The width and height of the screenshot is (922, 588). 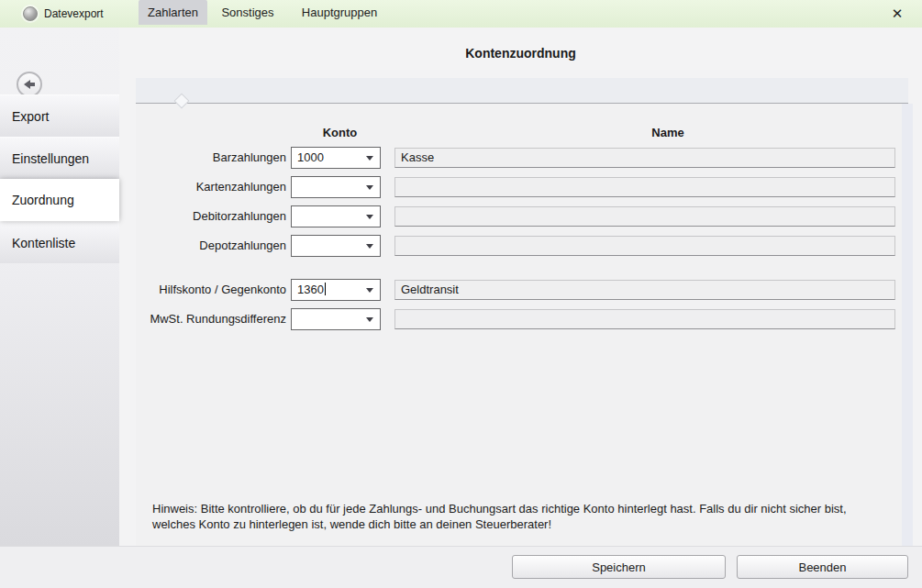 I want to click on row-mwst-rundungsdifferenz: MwSt. Rundungsdifferenz, so click(x=522, y=319).